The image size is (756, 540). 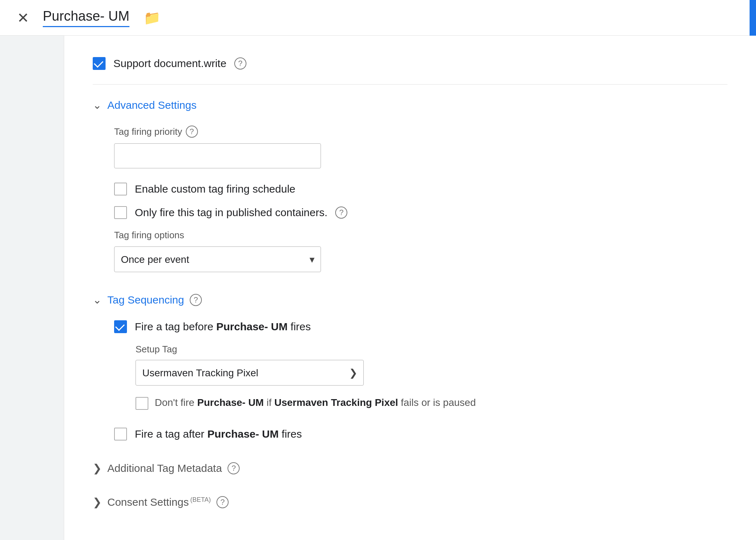 I want to click on support-doc-write-checkbox, so click(x=99, y=63).